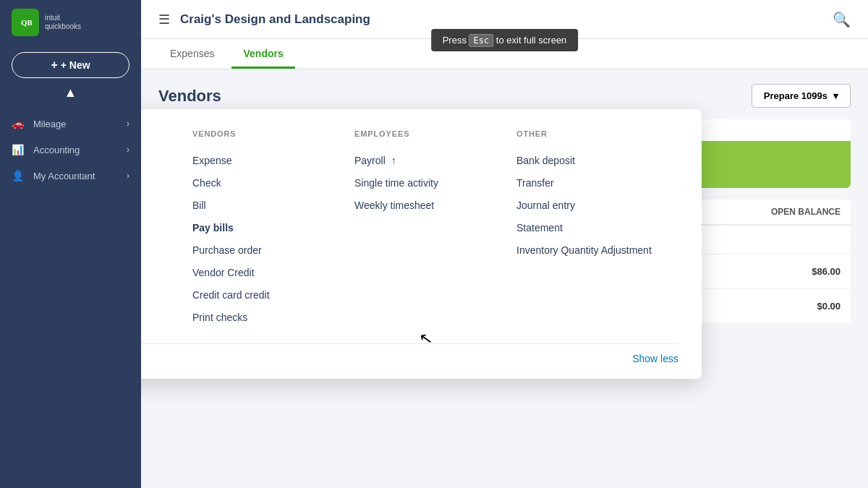 This screenshot has height=488, width=868. What do you see at coordinates (265, 318) in the screenshot?
I see `menu-print-checks: Print checks` at bounding box center [265, 318].